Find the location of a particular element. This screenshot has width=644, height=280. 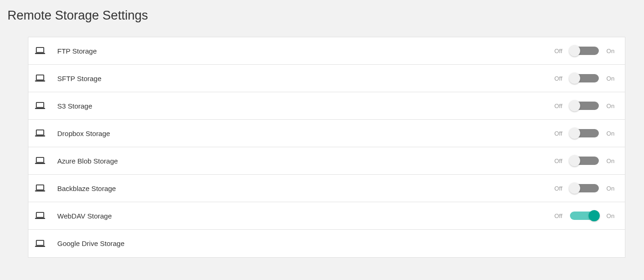

storage-label: FTP Storage is located at coordinates (305, 51).